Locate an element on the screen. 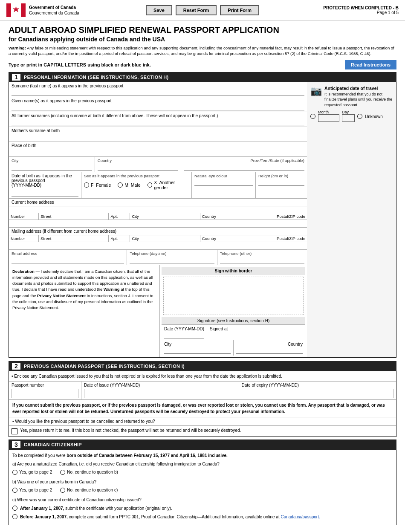 This screenshot has height=532, width=405. section3-header: 3 CANADIAN CITIZENSHIP is located at coordinates (202, 445).